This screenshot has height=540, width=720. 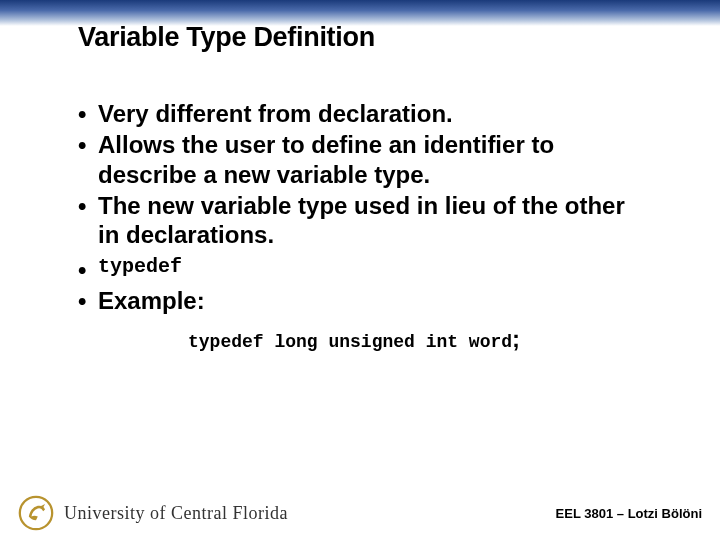 What do you see at coordinates (360, 516) in the screenshot?
I see `footer: University of Central Florida EEL 3801 –…` at bounding box center [360, 516].